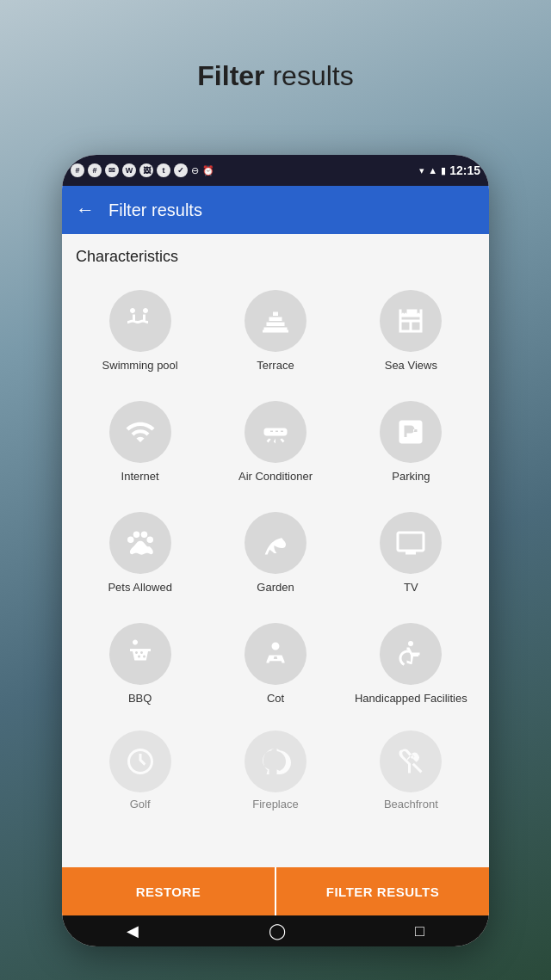 This screenshot has width=551, height=980. I want to click on handicapped-icon-circle, so click(411, 654).